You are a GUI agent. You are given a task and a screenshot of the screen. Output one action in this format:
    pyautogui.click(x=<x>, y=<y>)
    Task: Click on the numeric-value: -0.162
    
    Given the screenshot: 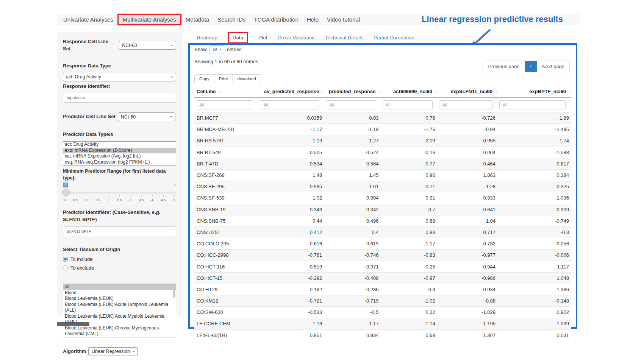 What is the action you would take?
    pyautogui.click(x=291, y=289)
    